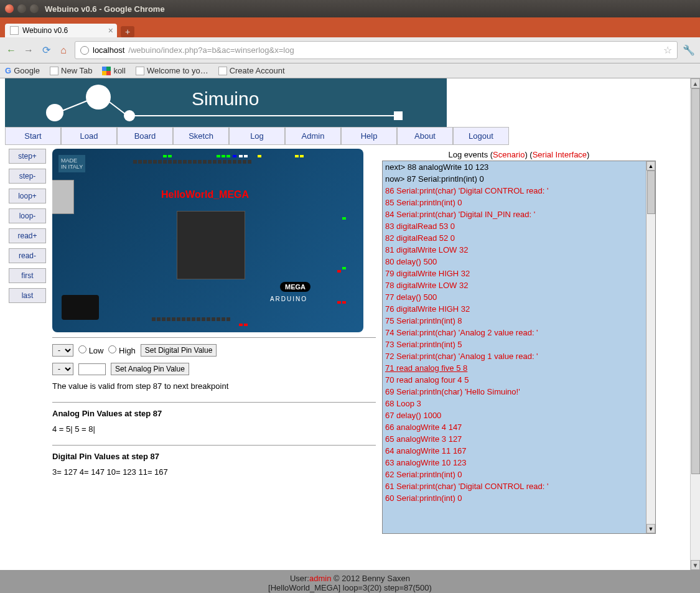  I want to click on log-line: 60 Serial:println(int) 0, so click(514, 498).